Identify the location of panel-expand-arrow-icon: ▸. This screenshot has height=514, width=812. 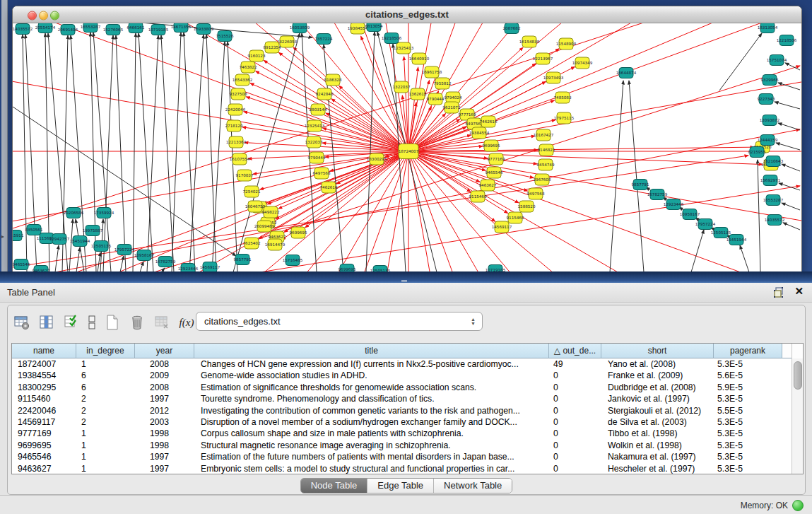
(3, 236).